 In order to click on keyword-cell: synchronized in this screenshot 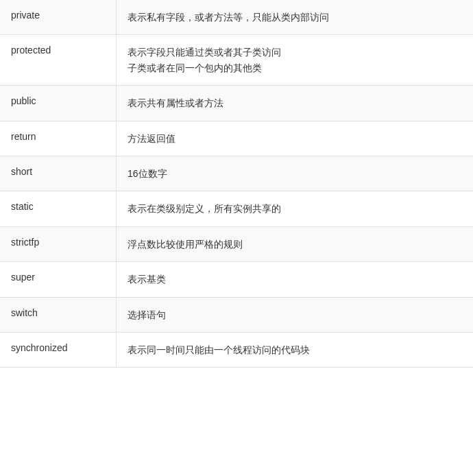, I will do `click(58, 350)`.